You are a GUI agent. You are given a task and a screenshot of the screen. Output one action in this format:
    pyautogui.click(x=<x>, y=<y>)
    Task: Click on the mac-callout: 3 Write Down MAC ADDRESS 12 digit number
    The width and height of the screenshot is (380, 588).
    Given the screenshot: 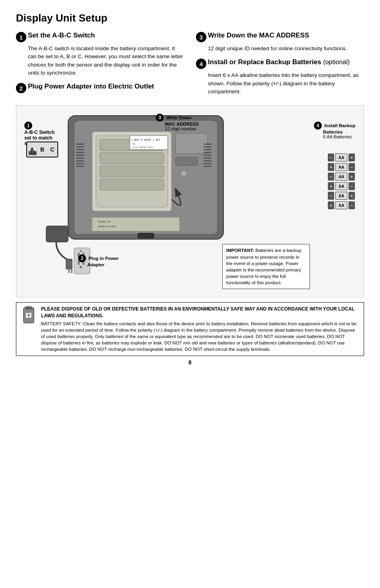 What is the action you would take?
    pyautogui.click(x=178, y=122)
    